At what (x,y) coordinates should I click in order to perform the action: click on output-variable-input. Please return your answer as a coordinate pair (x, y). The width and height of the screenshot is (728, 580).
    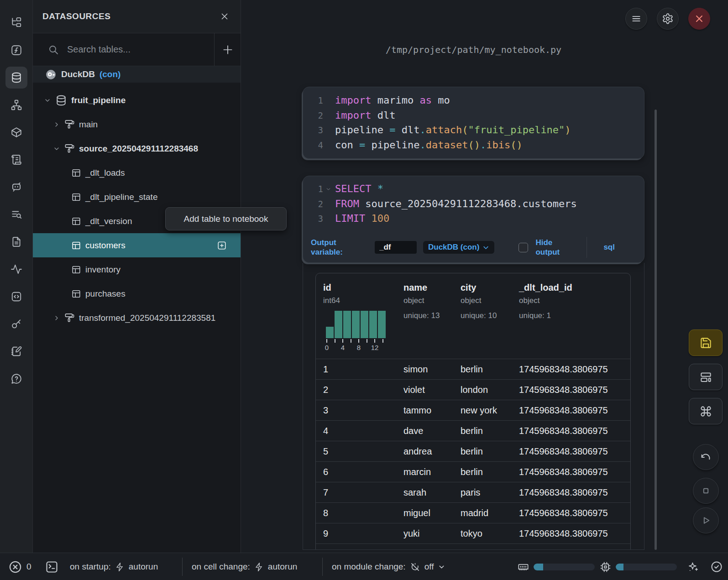
    Looking at the image, I should click on (396, 247).